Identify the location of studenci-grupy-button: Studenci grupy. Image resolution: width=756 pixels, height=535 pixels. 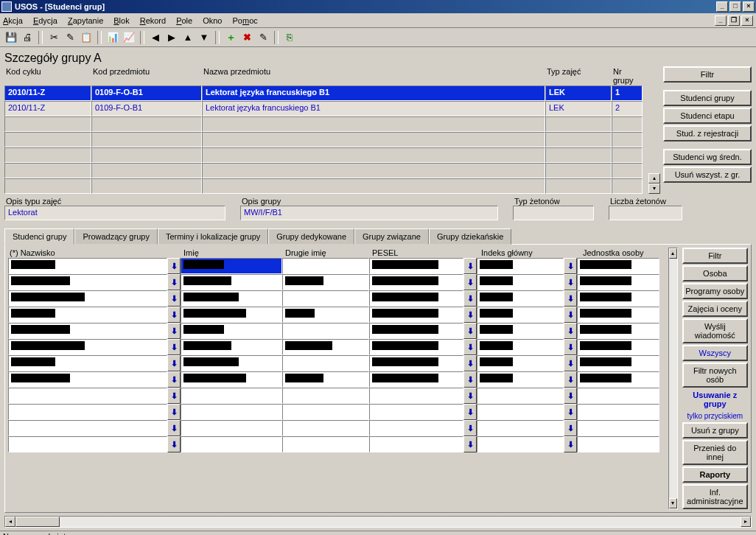
(707, 98).